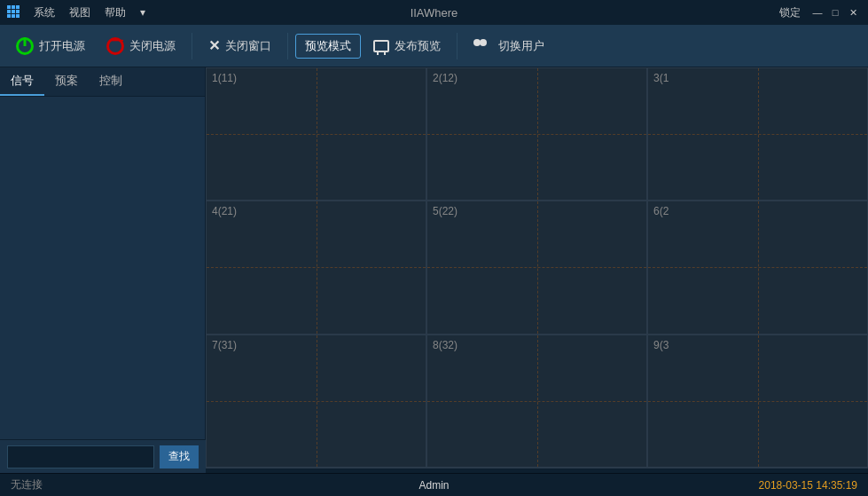 The width and height of the screenshot is (868, 496). I want to click on toolbar: 打开电源 关闭电源 ✕ 关闭窗口 预览模式 发布预览 切换用户, so click(434, 46).